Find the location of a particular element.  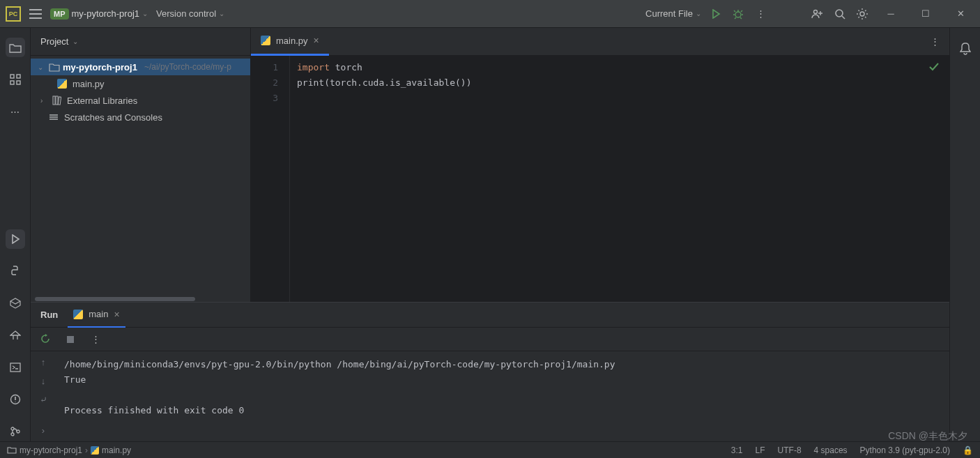

vcs-button is located at coordinates (15, 432).